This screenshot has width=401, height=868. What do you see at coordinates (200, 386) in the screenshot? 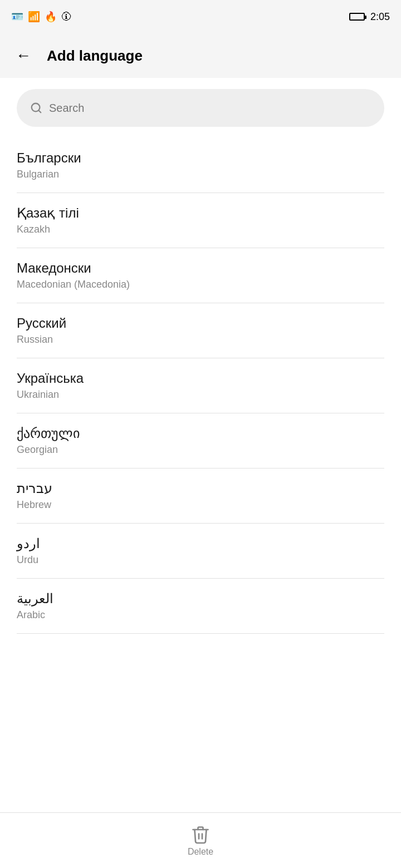
I see `list-item: УкраїнськаUkrainian` at bounding box center [200, 386].